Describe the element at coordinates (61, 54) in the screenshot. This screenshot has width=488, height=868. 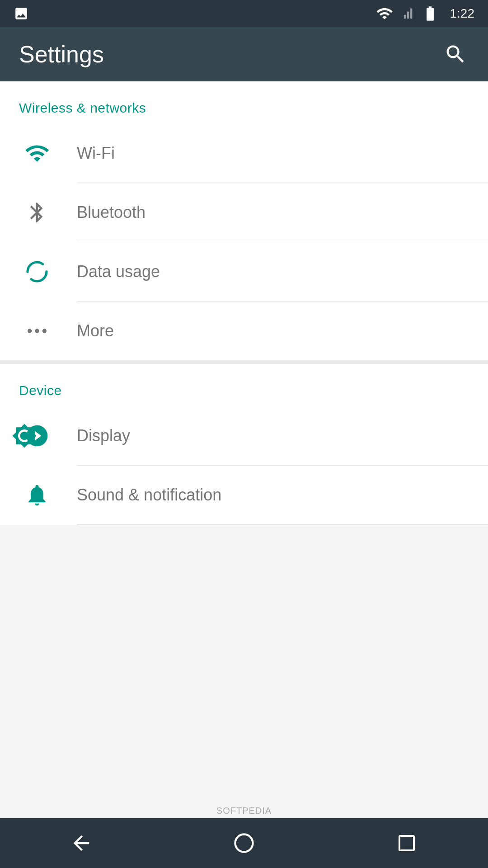
I see `page-title: Settings` at that location.